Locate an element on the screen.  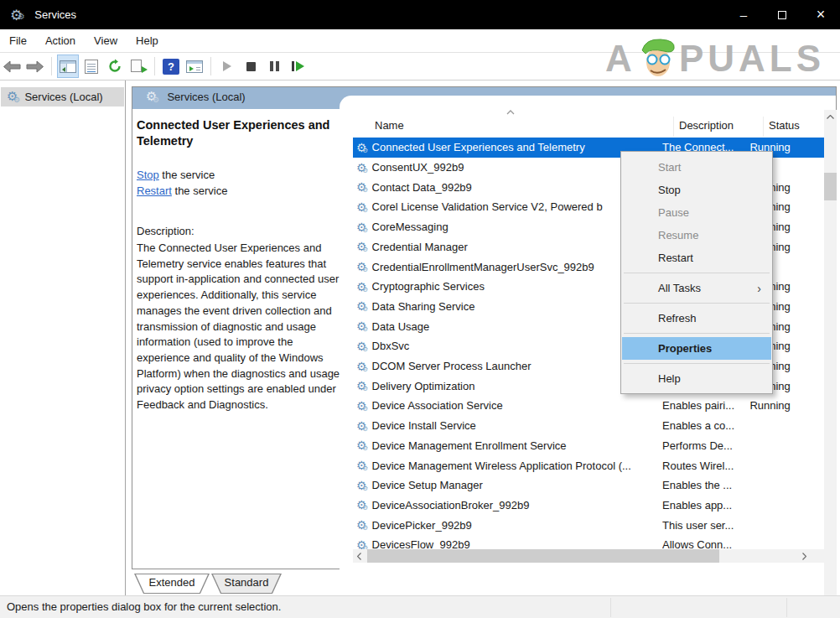
column-header-status: Status is located at coordinates (785, 126).